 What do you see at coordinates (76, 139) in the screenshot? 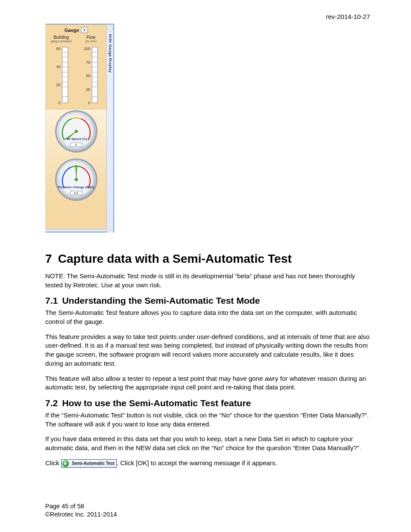
I see `dial-label: Fan Speed (%)` at bounding box center [76, 139].